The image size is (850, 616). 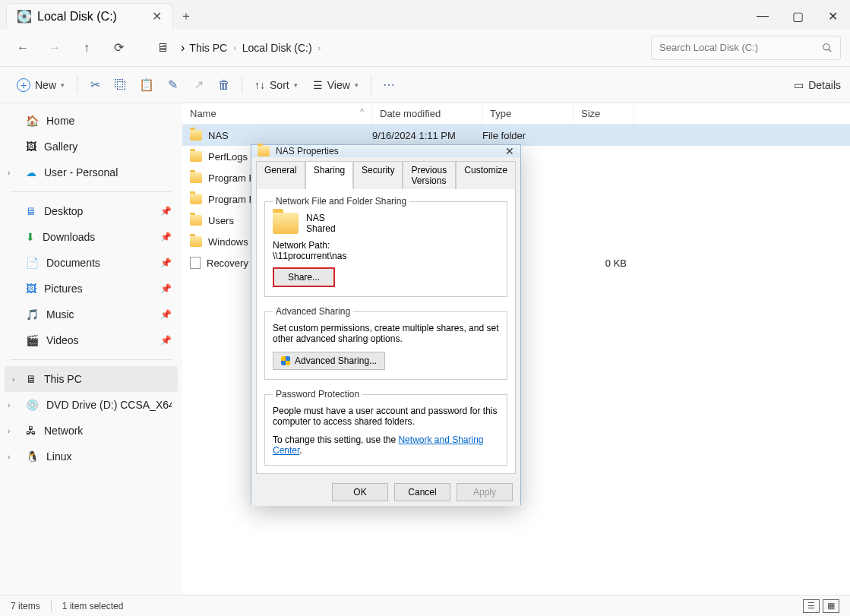 What do you see at coordinates (386, 343) in the screenshot?
I see `advanced-sharing-group: Advanced Sharing Set custom permissions,…` at bounding box center [386, 343].